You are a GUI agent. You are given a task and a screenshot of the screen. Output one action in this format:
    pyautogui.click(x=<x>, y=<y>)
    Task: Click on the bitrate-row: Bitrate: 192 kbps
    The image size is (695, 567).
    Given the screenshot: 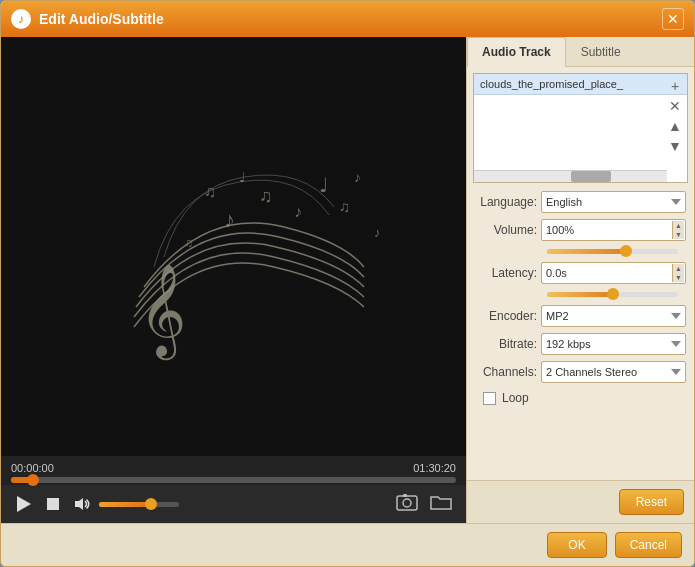 What is the action you would take?
    pyautogui.click(x=580, y=344)
    